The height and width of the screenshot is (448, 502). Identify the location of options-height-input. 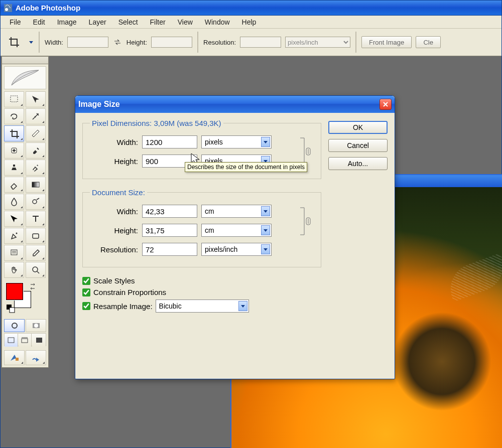
(172, 42).